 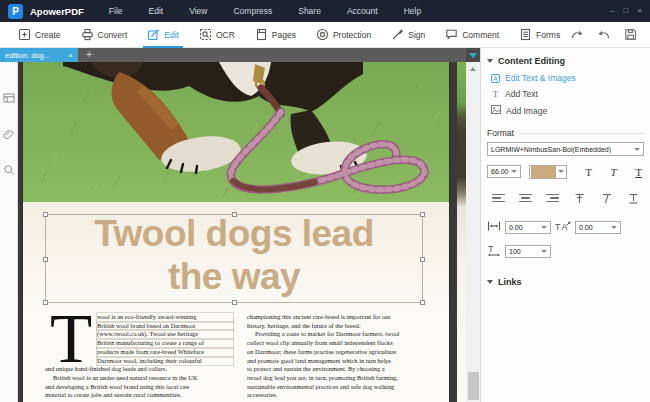 I want to click on headline-line-2: the way, so click(x=234, y=276).